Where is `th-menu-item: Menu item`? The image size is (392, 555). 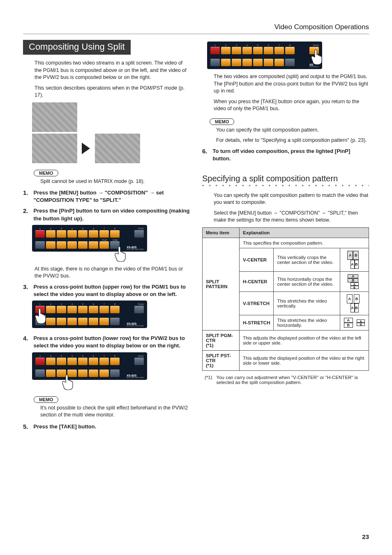
th-menu-item: Menu item is located at coordinates (221, 233).